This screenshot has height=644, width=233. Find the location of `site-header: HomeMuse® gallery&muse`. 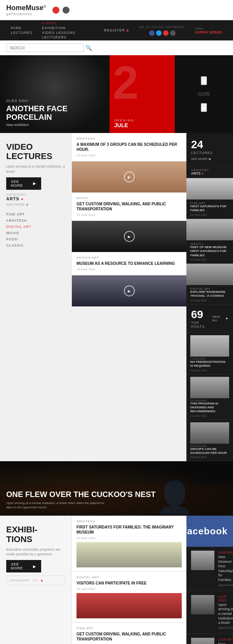

site-header: HomeMuse® gallery&muse is located at coordinates (116, 10).